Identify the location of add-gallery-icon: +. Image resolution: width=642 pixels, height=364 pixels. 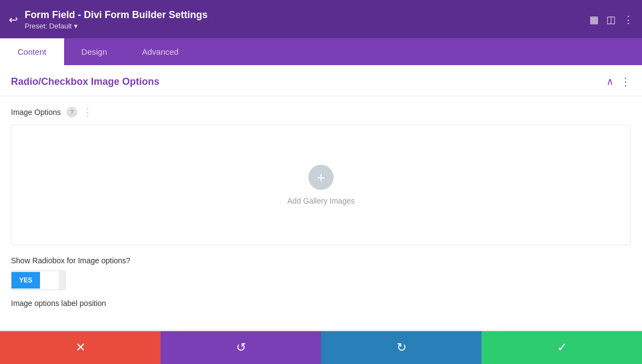
(321, 177).